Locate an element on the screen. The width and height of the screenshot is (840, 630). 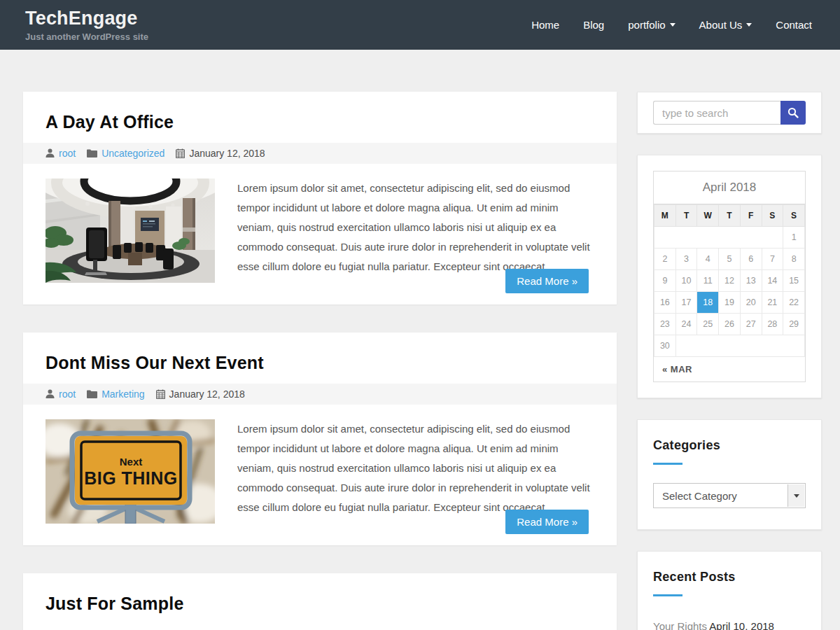
category-select: Select Category is located at coordinates (729, 496).